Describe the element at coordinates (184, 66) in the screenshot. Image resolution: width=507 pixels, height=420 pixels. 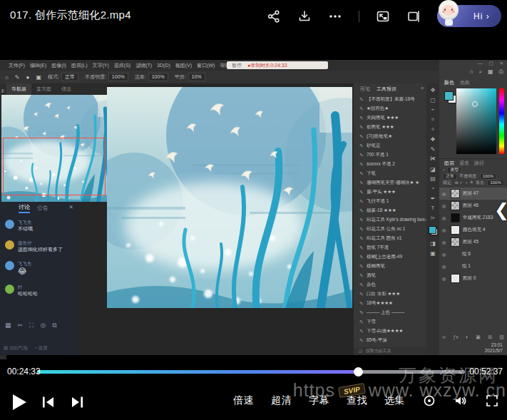
I see `ps-menu-item: 视图(V)` at that location.